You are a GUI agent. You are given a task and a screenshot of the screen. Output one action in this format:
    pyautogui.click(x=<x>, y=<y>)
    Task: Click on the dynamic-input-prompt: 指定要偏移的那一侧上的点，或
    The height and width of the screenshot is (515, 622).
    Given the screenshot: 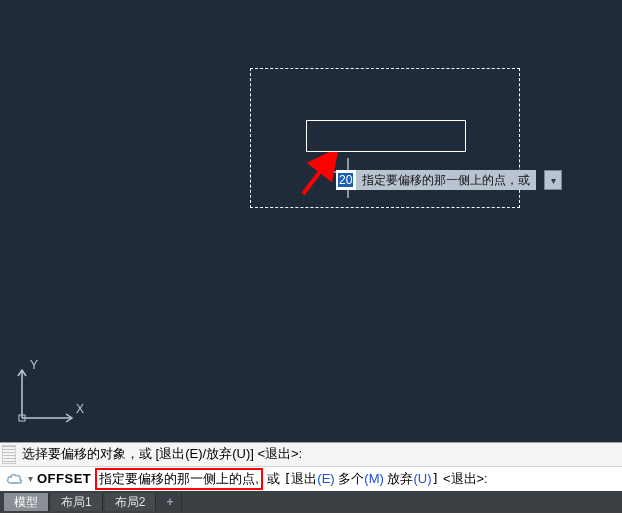 What is the action you would take?
    pyautogui.click(x=446, y=180)
    